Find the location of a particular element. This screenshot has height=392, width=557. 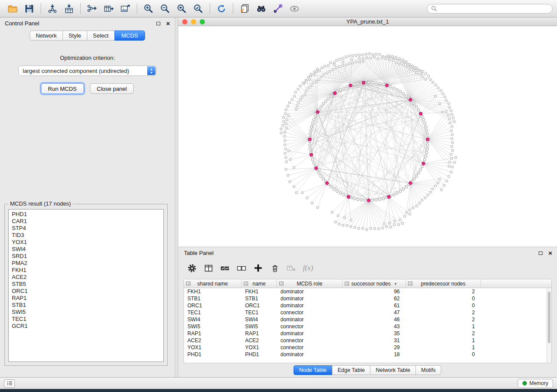

cell-name: TEC1 is located at coordinates (259, 313).